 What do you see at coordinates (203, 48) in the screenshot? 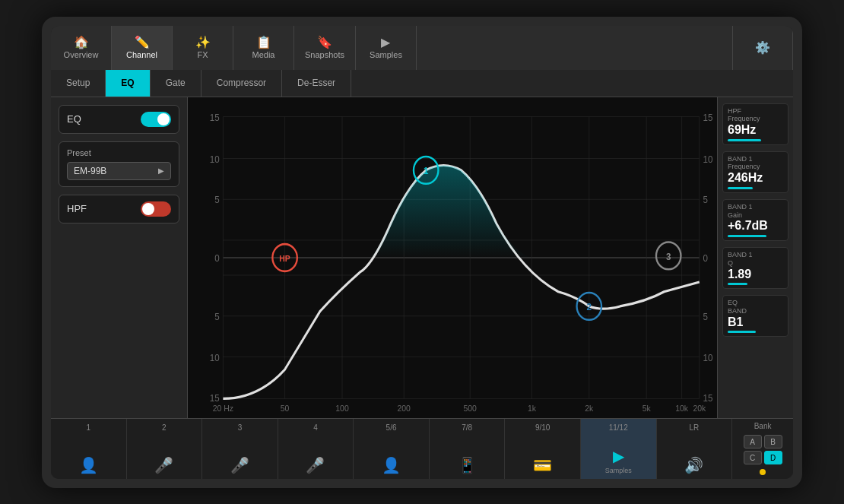
I see `tab-fx: ✨ FX` at bounding box center [203, 48].